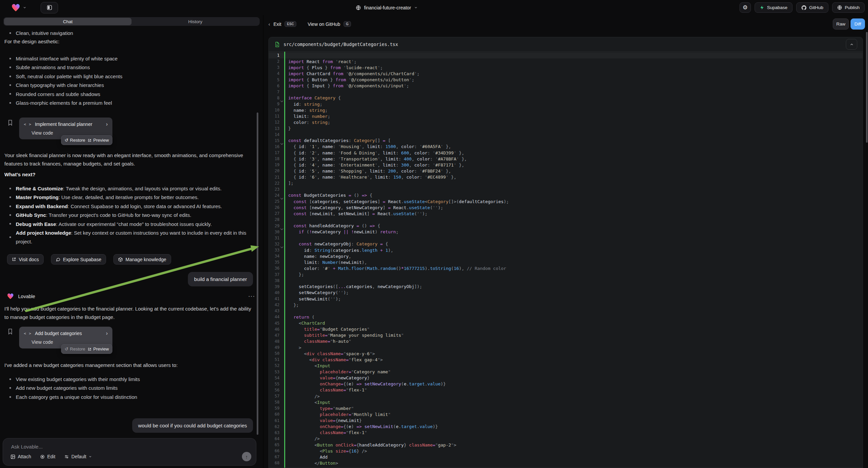 The height and width of the screenshot is (468, 868). What do you see at coordinates (358, 8) in the screenshot?
I see `globe-icon` at bounding box center [358, 8].